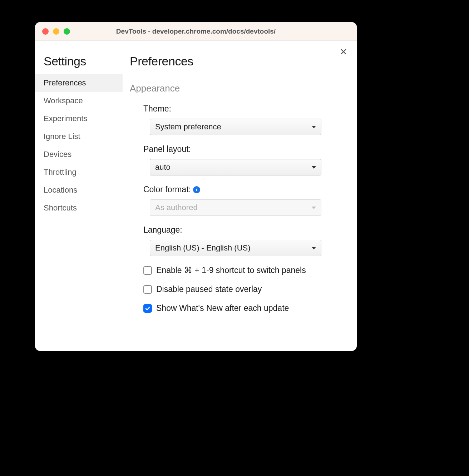 This screenshot has width=469, height=476. Describe the element at coordinates (236, 248) in the screenshot. I see `language-select: English (US) - English (US)` at that location.